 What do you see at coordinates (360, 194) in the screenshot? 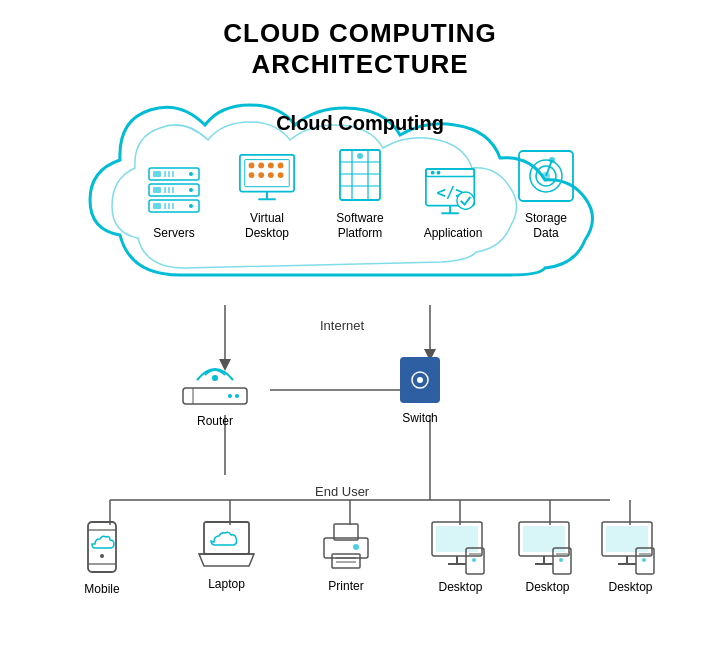
I see `cloud-items: Servers` at bounding box center [360, 194].